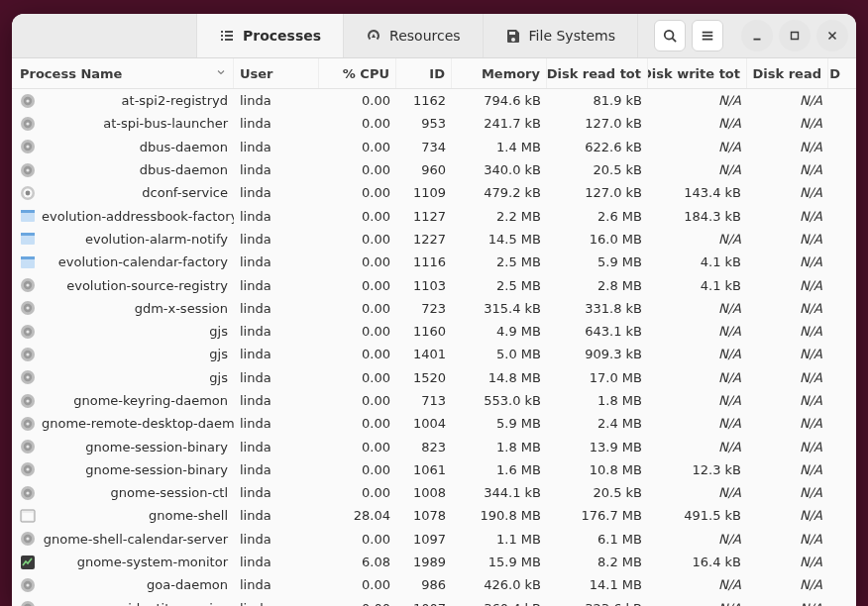 This screenshot has height=606, width=868. What do you see at coordinates (757, 36) in the screenshot?
I see `window-minimize-button` at bounding box center [757, 36].